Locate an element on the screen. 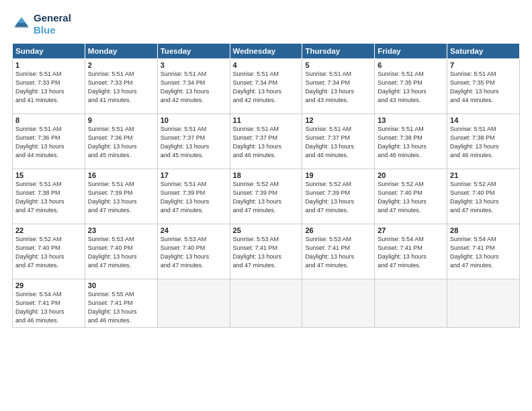 The width and height of the screenshot is (532, 411). header-cell-friday: Friday is located at coordinates (411, 51).